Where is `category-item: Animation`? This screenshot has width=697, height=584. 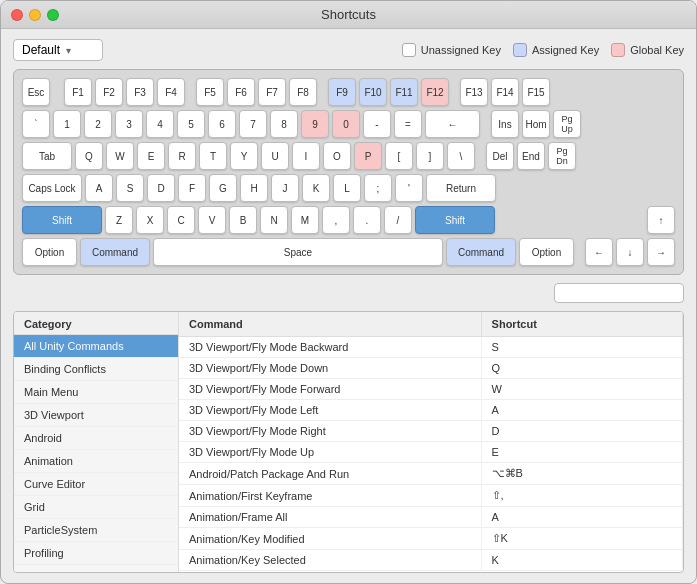
category-item: Animation is located at coordinates (96, 462).